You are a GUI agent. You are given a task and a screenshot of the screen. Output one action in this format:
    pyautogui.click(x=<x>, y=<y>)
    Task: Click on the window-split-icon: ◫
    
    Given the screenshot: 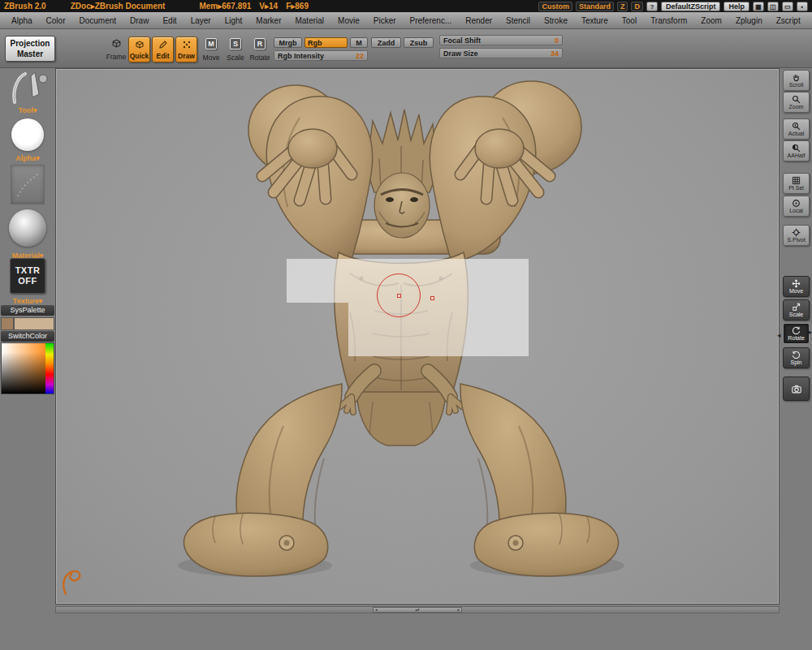 What is the action you would take?
    pyautogui.click(x=773, y=6)
    